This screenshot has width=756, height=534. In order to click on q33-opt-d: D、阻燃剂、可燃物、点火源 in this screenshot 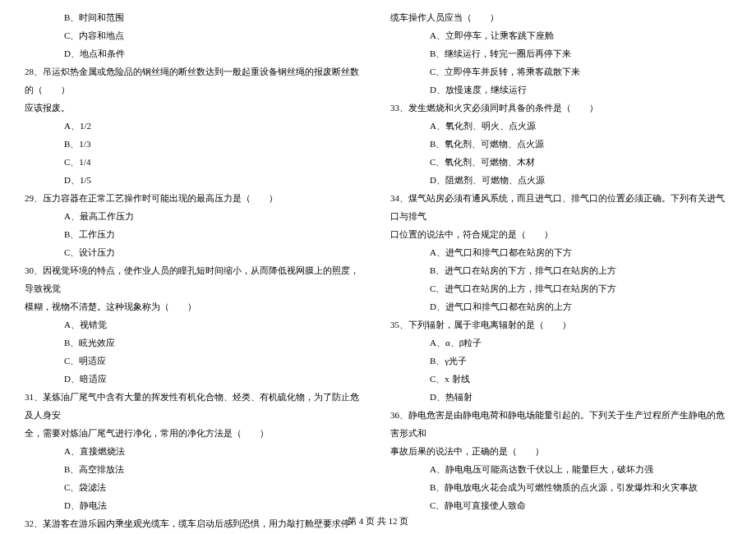, I will do `click(560, 180)`.